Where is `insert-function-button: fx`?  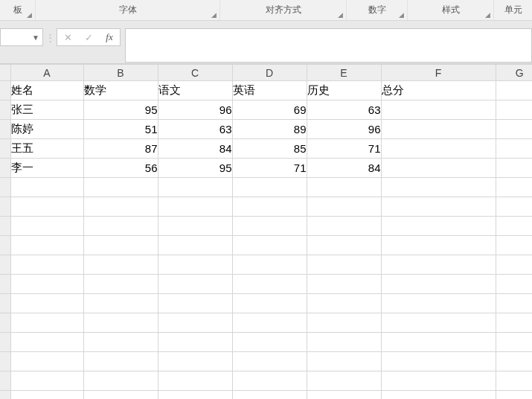
insert-function-button: fx is located at coordinates (109, 37).